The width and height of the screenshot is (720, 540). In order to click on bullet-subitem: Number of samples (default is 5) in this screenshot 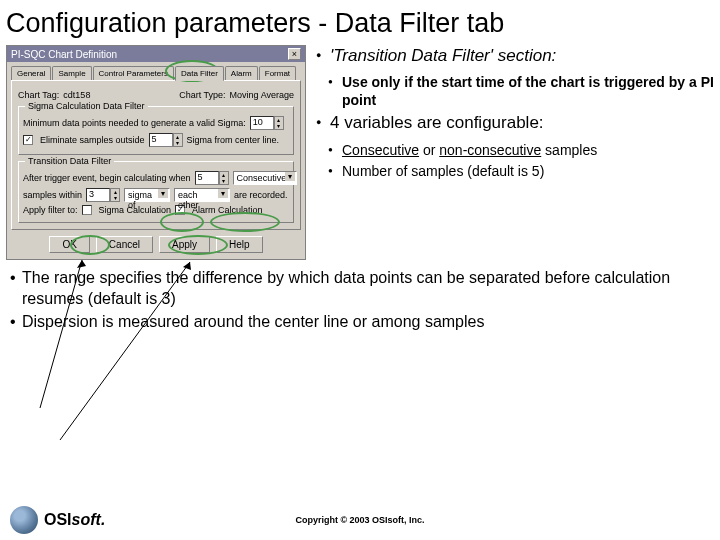, I will do `click(515, 171)`.